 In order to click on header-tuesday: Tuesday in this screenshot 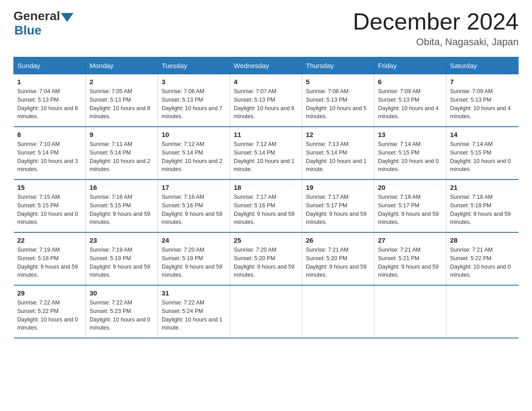, I will do `click(194, 66)`.